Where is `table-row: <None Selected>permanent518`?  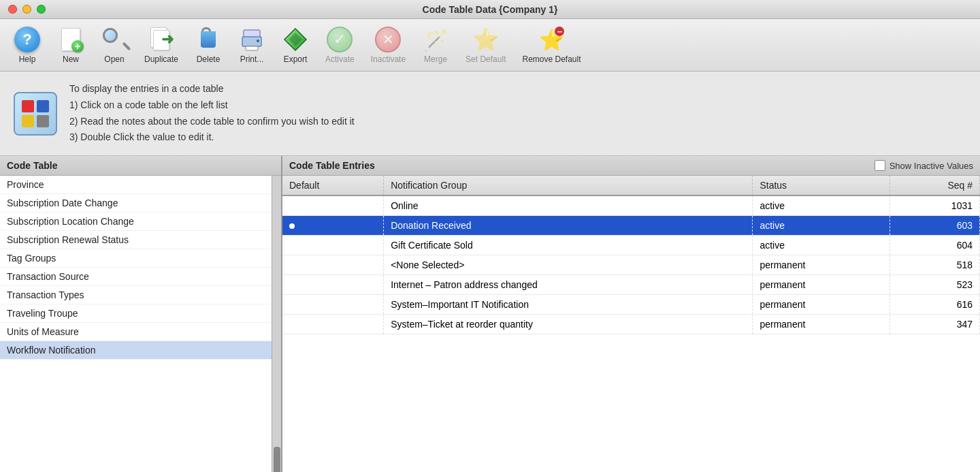 table-row: <None Selected>permanent518 is located at coordinates (632, 266).